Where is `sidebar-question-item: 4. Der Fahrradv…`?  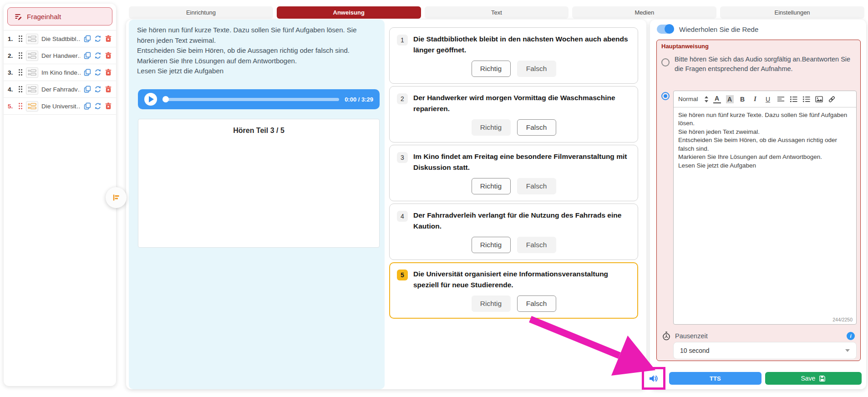
sidebar-question-item: 4. Der Fahrradv… is located at coordinates (60, 89).